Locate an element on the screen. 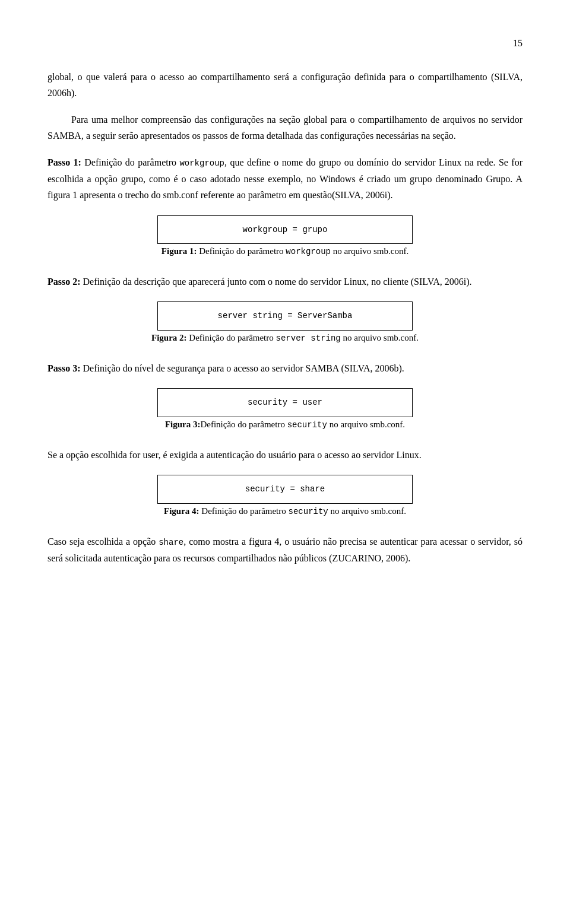  figure4-block: security = share Figura 4: Definição do … is located at coordinates (285, 502).